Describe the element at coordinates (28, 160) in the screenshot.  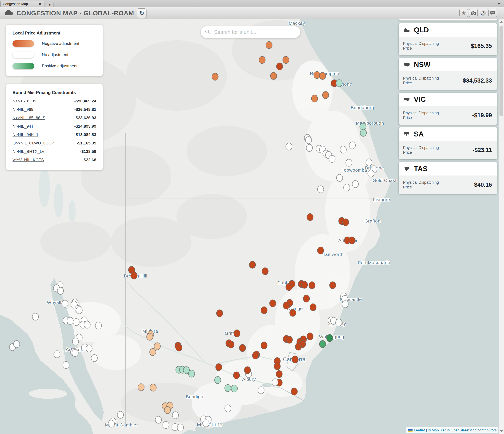
I see `constraint-link: V^^V_NIL_KGTS` at that location.